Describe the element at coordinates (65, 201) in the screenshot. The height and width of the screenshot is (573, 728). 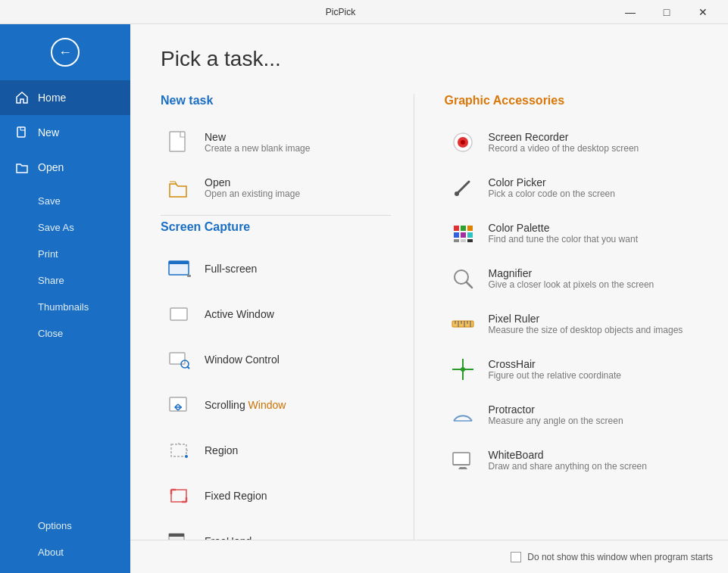
I see `sidebar-item-save: Save` at that location.